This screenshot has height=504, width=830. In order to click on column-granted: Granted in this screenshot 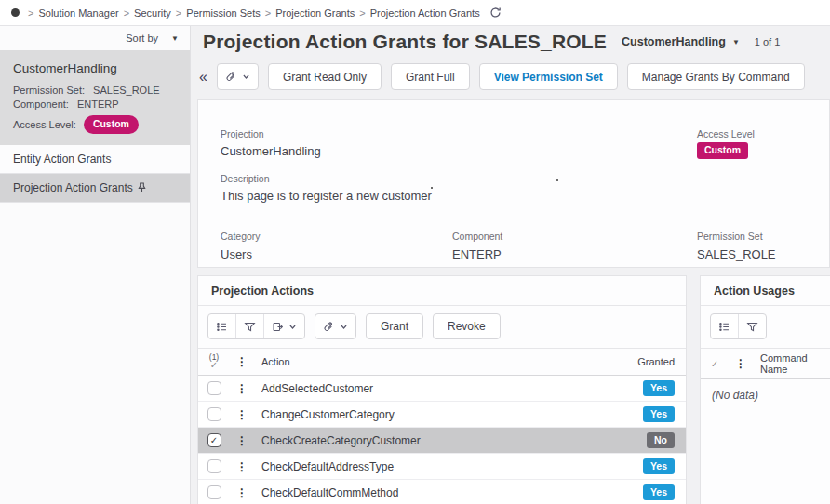, I will do `click(657, 362)`.